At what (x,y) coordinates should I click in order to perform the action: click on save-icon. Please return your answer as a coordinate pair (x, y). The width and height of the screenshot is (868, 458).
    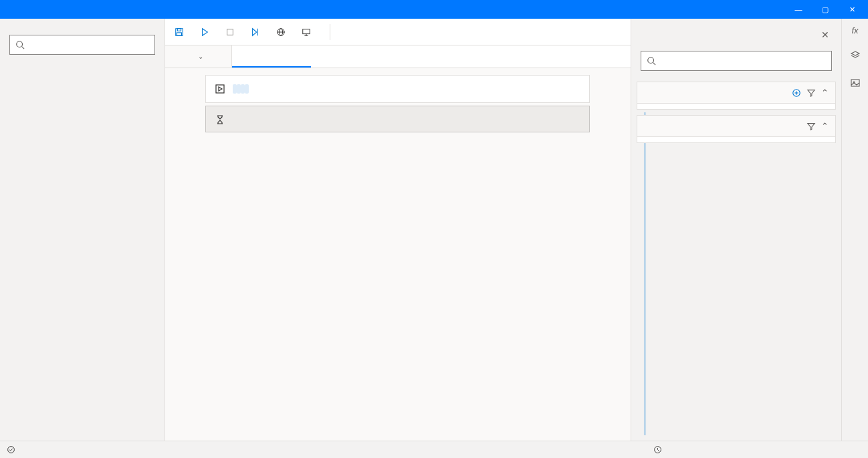
    Looking at the image, I should click on (179, 32).